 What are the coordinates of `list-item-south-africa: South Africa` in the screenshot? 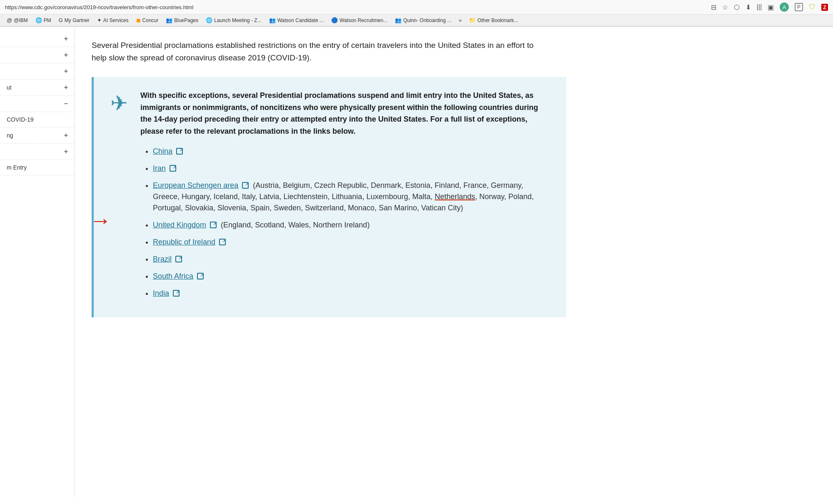 It's located at (352, 277).